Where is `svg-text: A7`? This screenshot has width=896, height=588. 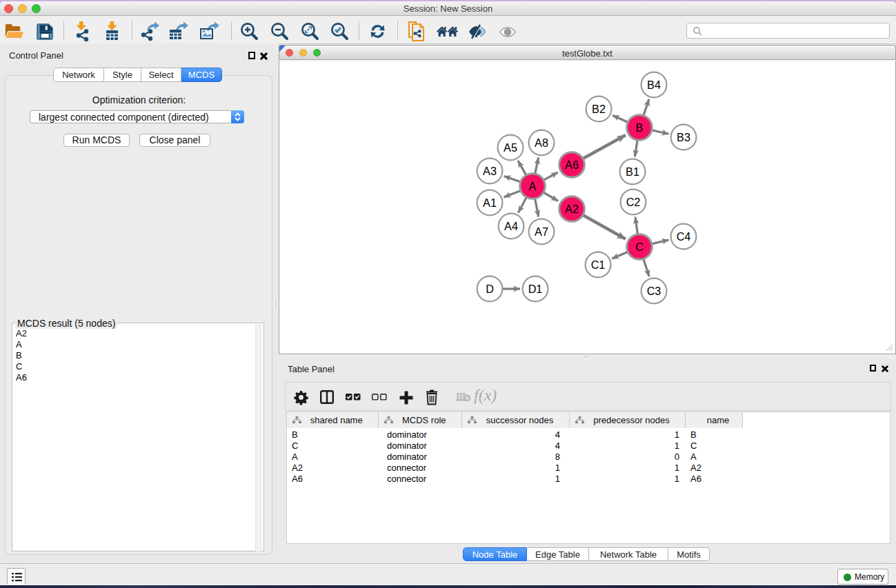
svg-text: A7 is located at coordinates (541, 232).